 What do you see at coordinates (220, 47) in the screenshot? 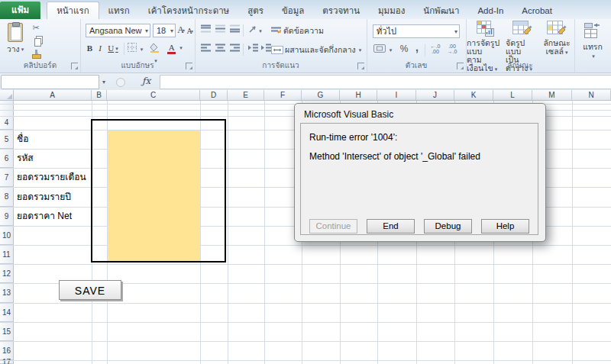
I see `align-center-icon` at bounding box center [220, 47].